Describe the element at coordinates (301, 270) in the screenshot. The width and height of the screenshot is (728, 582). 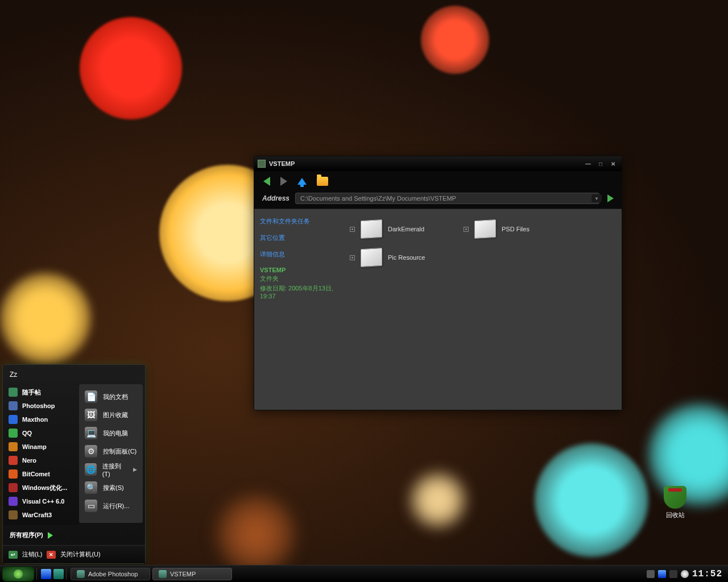
I see `sidebar-detail-title: VSTEMP` at that location.